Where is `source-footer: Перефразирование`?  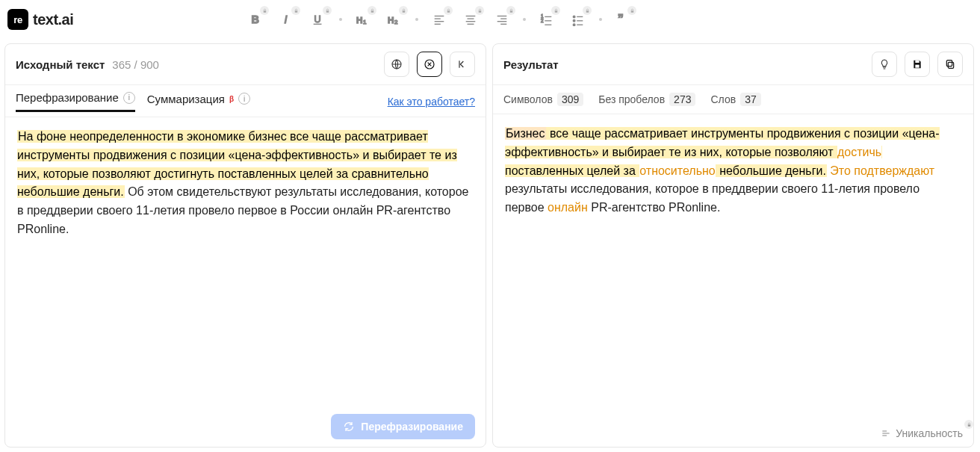 source-footer: Перефразирование is located at coordinates (245, 427).